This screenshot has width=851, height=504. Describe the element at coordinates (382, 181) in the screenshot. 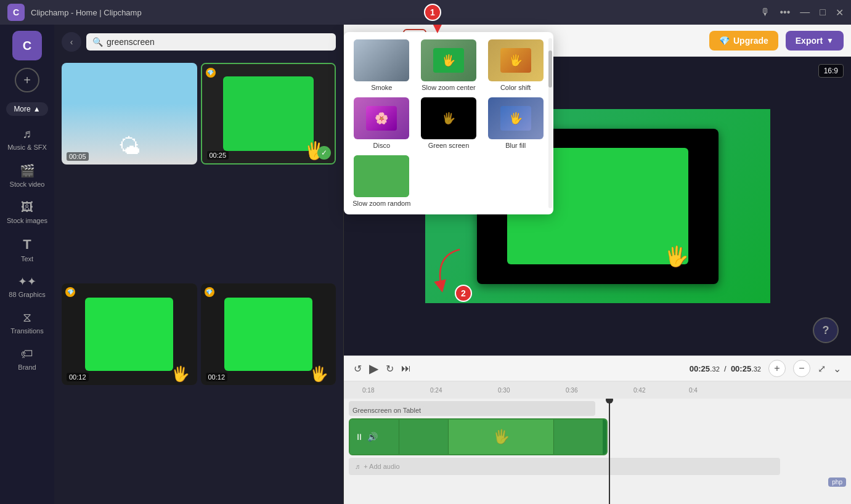

I see `filter-item-slow-zoom-random: Slow zoom random` at that location.